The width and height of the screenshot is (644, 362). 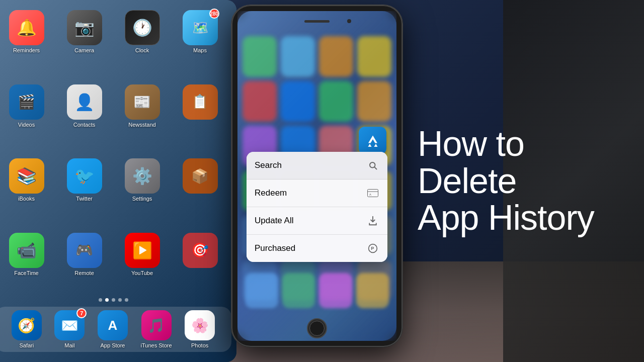 I want to click on app-icon-twitter: 🐦 Twitter, so click(x=85, y=193).